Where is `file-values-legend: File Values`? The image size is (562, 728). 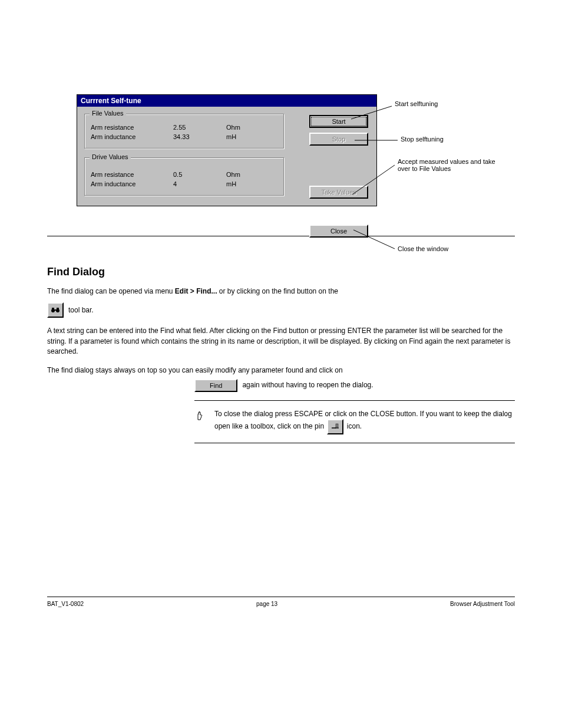
file-values-legend: File Values is located at coordinates (108, 113).